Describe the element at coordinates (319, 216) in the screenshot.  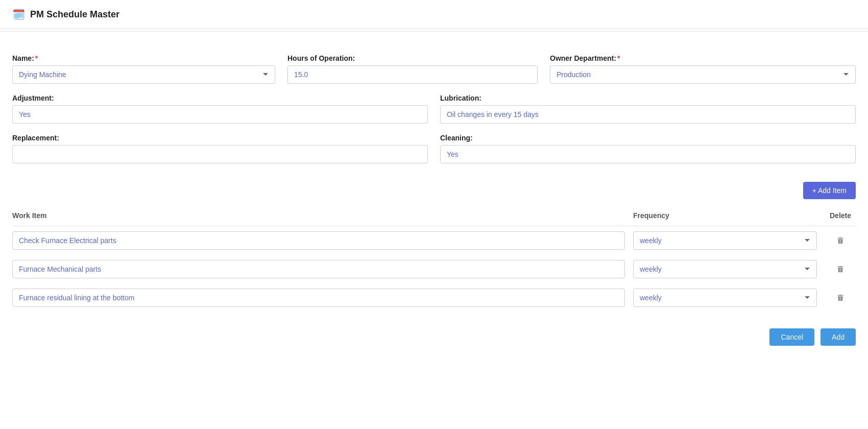
I see `col-work-item: Work Item` at that location.